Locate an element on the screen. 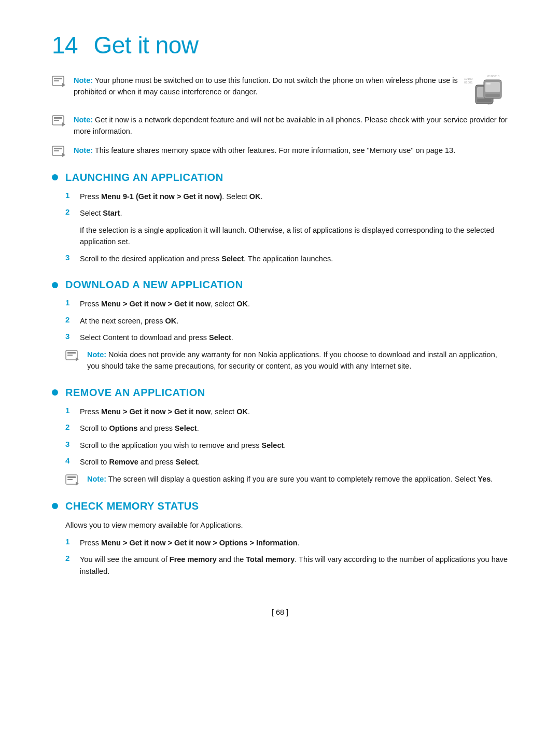 The height and width of the screenshot is (732, 560). step-launching-1-text: Press Menu 9-1 (Get it now > Get it now)… is located at coordinates (171, 196).